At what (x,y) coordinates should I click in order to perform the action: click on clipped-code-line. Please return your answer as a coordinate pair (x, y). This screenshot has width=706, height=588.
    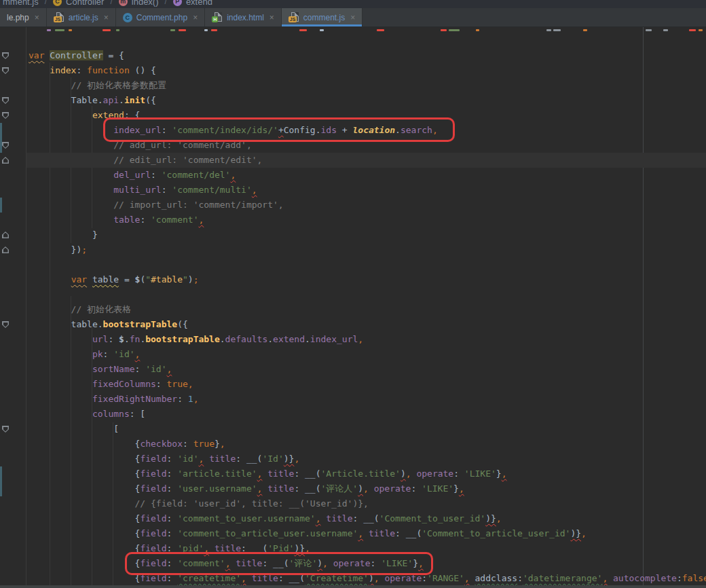
    Looking at the image, I should click on (367, 30).